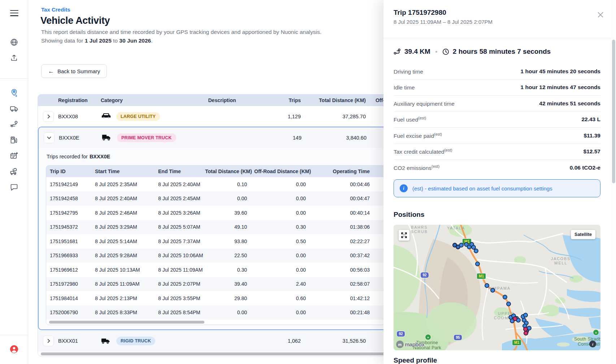 The image size is (616, 364). Describe the element at coordinates (240, 298) in the screenshot. I see `trip-row: 1751984014 8 Jul 2025 2:13PM 8 Jul 2025 …` at that location.